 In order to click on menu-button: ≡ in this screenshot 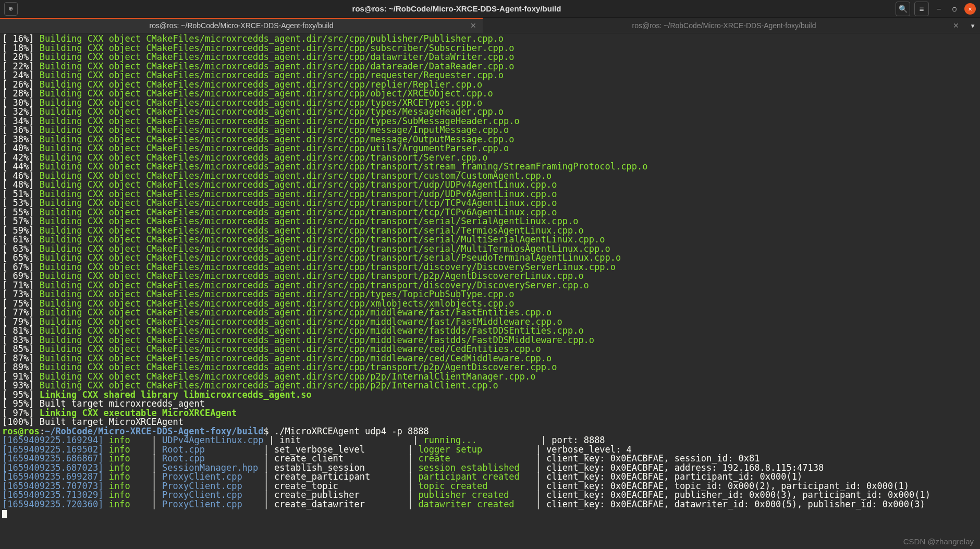, I will do `click(922, 9)`.